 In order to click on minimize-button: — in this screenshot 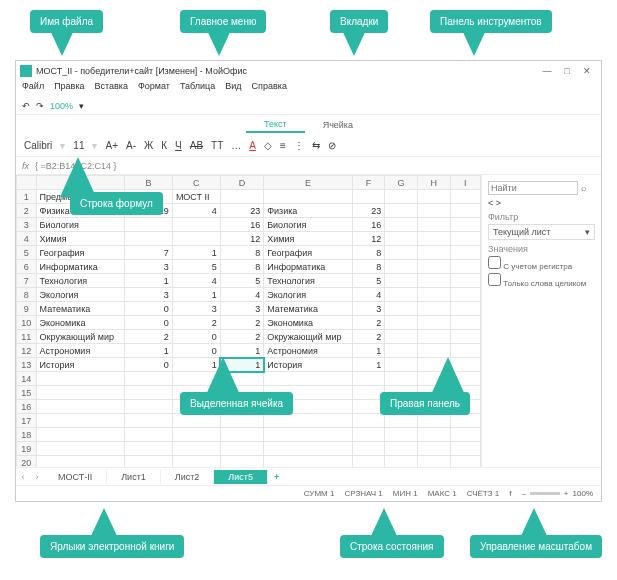, I will do `click(547, 71)`.